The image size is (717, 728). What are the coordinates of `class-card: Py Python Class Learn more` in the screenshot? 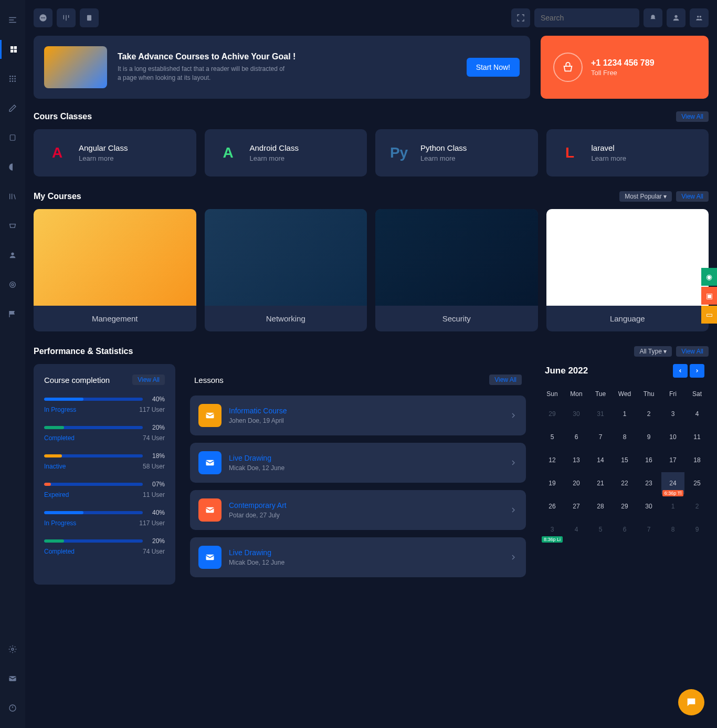 It's located at (457, 153).